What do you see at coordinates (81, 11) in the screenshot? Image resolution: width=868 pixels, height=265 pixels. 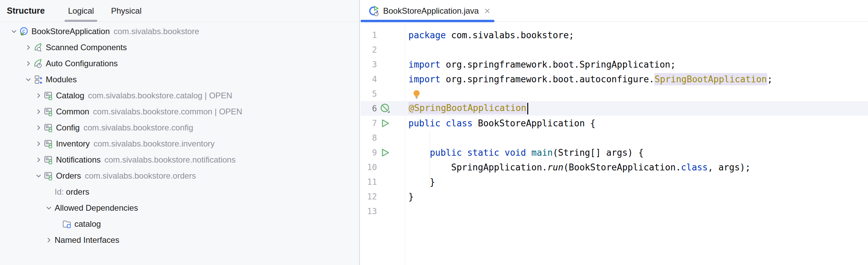 I see `tab-logical: Logical` at bounding box center [81, 11].